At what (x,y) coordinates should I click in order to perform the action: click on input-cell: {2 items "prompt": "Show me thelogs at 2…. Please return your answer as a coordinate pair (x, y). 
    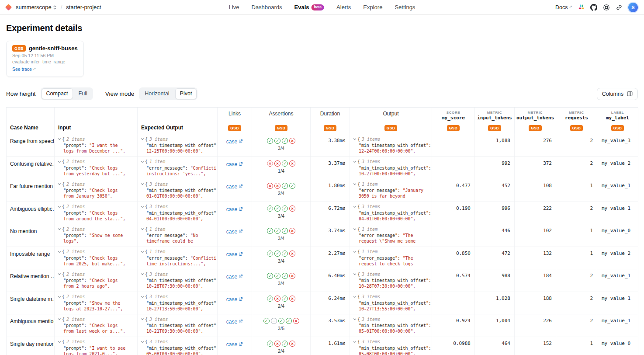
    Looking at the image, I should click on (96, 303).